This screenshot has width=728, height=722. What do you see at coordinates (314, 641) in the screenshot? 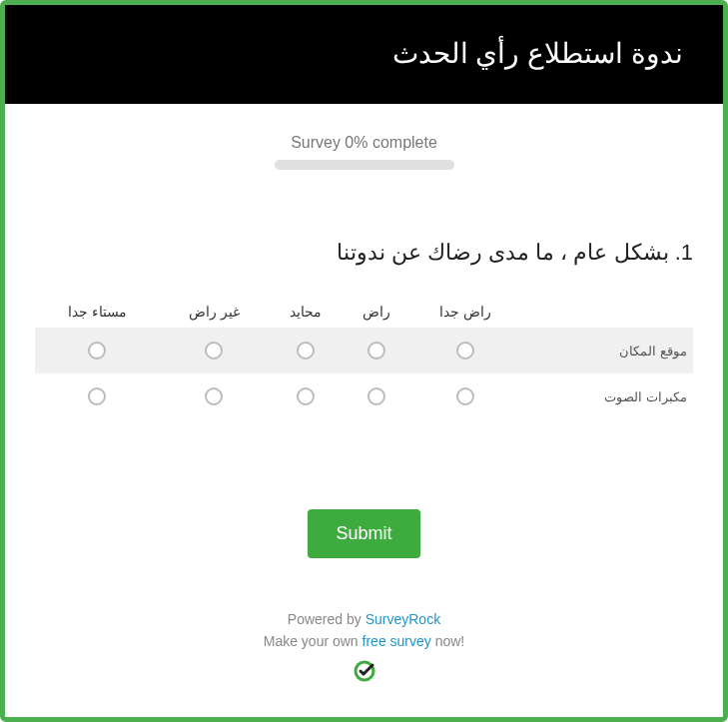
I see `make-pre: Make your own` at bounding box center [314, 641].